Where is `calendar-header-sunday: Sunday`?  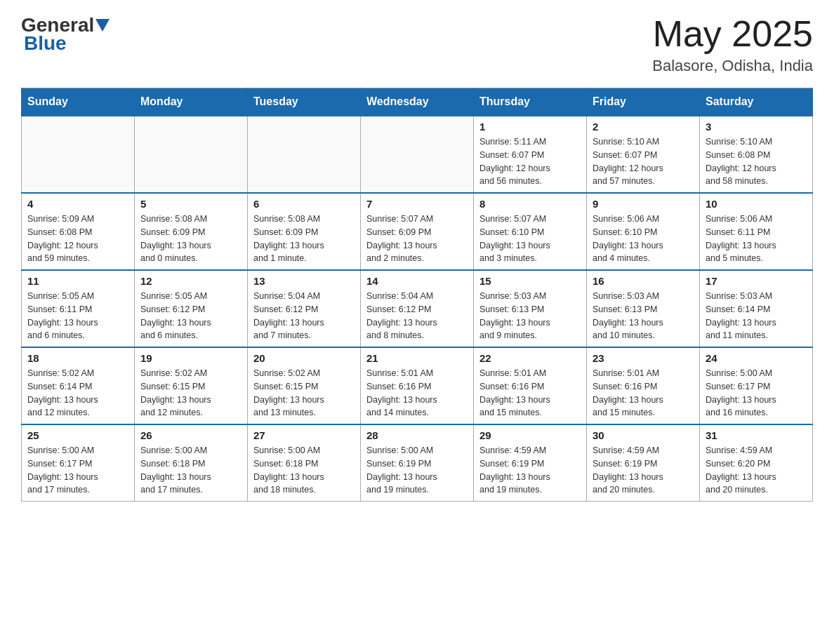
calendar-header-sunday: Sunday is located at coordinates (79, 102).